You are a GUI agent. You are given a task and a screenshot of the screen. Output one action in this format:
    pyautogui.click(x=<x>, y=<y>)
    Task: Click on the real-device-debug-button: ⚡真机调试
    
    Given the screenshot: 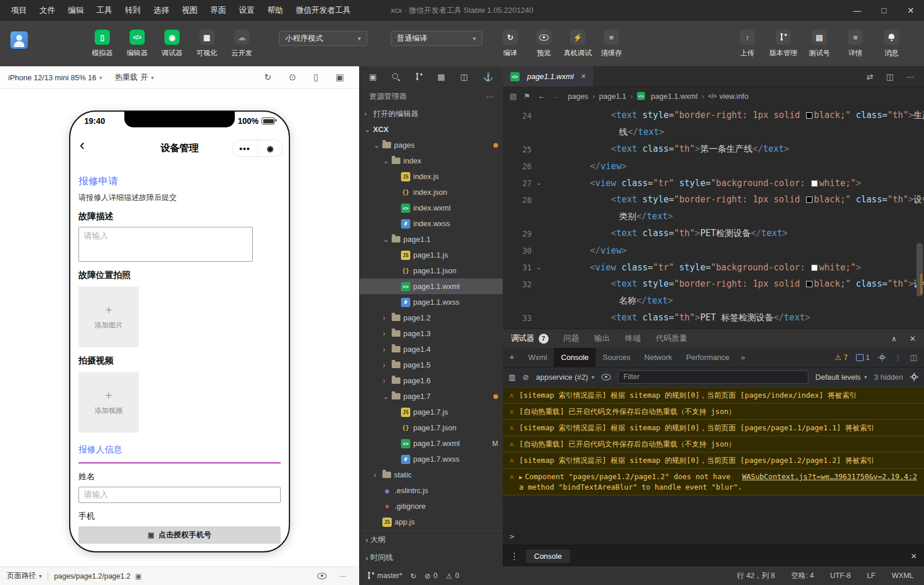 What is the action you would take?
    pyautogui.click(x=578, y=44)
    